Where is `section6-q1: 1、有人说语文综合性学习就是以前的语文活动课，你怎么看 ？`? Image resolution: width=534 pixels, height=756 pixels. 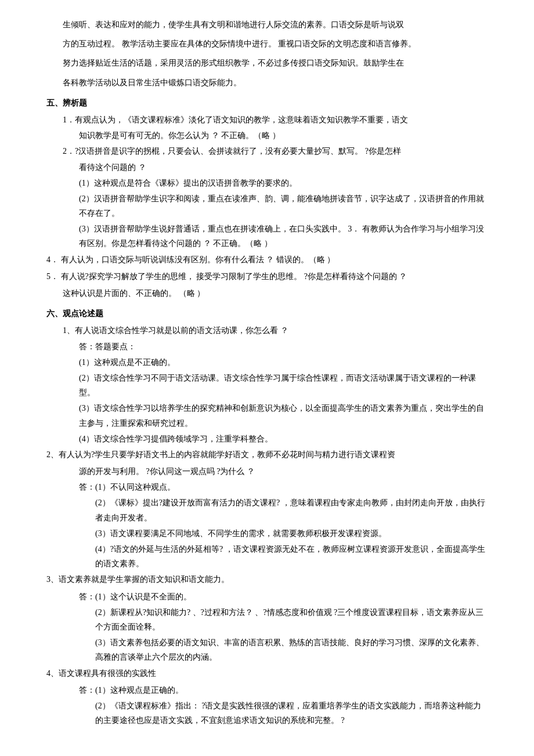 section6-q1: 1、有人说语文综合性学习就是以前的语文活动课，你怎么看 ？ is located at coordinates (275, 331).